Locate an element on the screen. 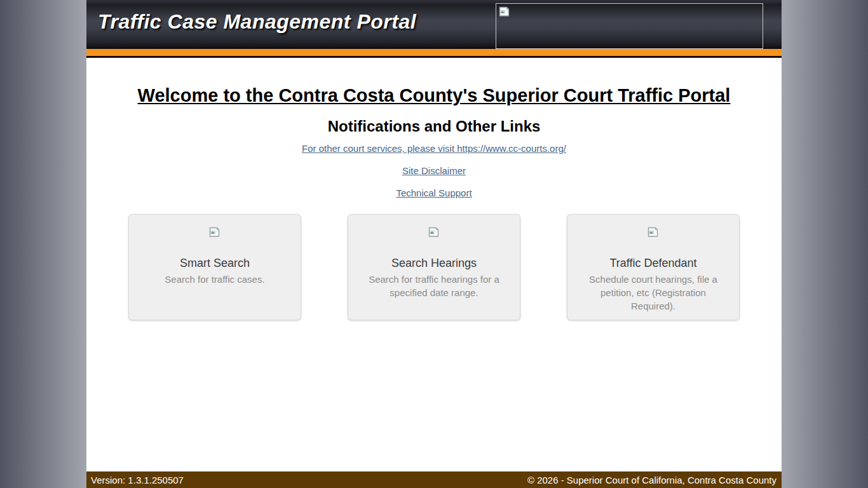  site-header: Traffic Case Management Portal is located at coordinates (434, 24).